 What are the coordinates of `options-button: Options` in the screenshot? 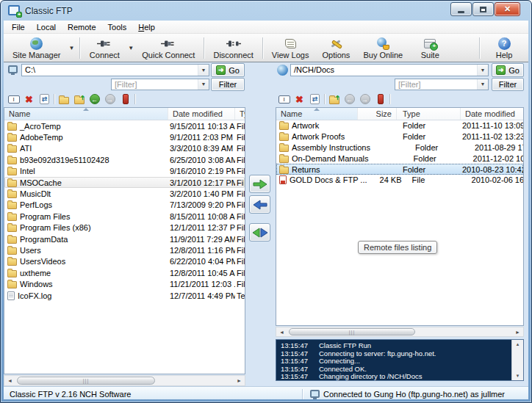 It's located at (336, 48).